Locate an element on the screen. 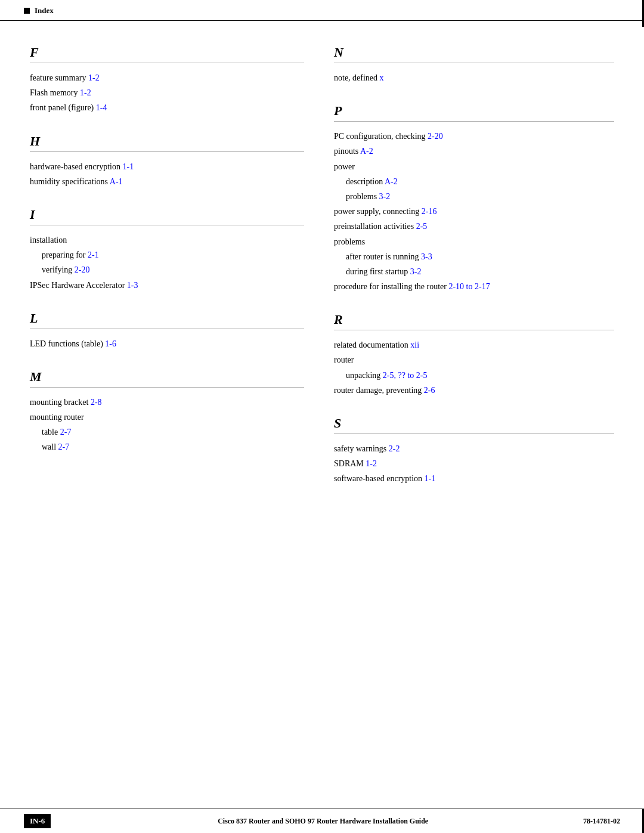 This screenshot has width=644, height=833. link-table-mount: 2-7 is located at coordinates (66, 432).